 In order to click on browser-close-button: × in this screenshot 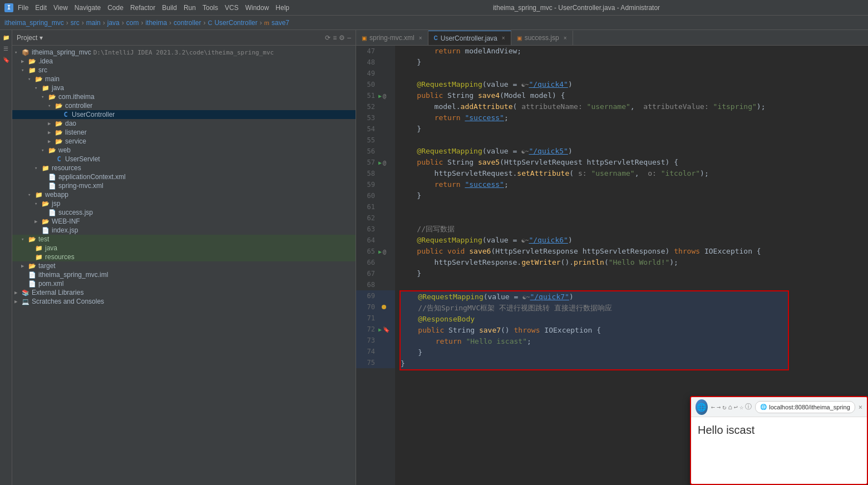, I will do `click(860, 407)`.